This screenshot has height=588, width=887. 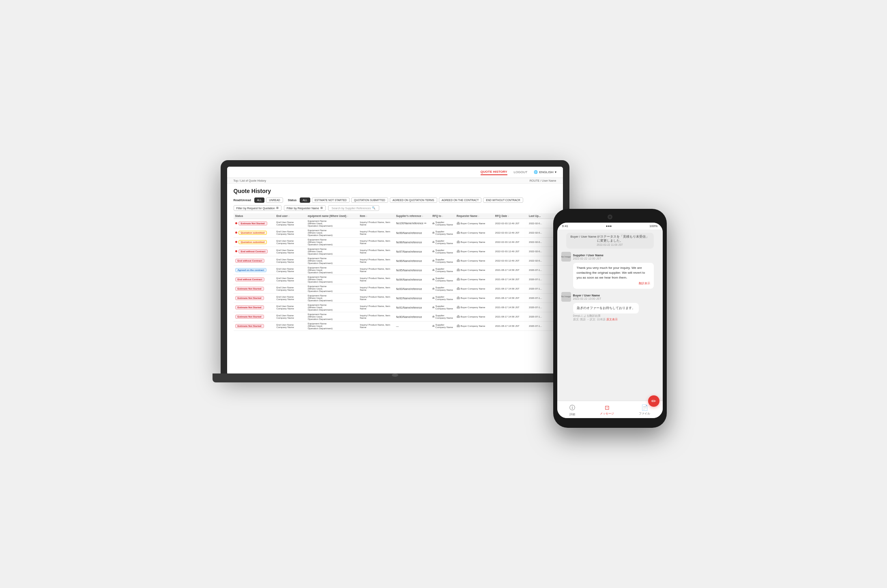 I want to click on filter-icon: ⊞, so click(x=277, y=208).